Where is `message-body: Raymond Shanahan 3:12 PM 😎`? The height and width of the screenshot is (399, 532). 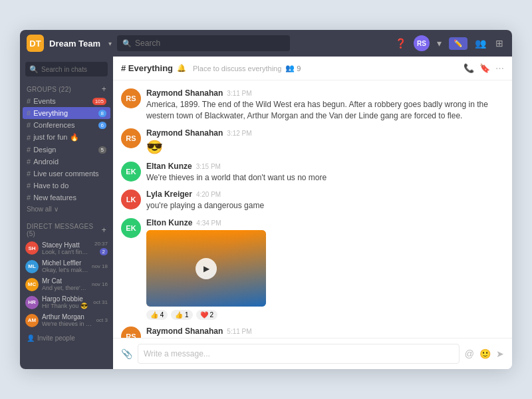
message-body: Raymond Shanahan 3:12 PM 😎 is located at coordinates (325, 142).